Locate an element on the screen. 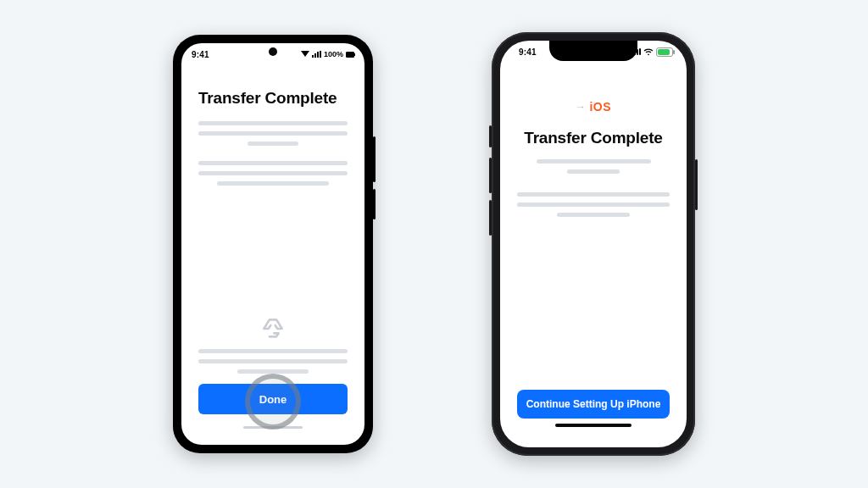  continue-setup-button: Continue Setting Up iPhone is located at coordinates (593, 404).